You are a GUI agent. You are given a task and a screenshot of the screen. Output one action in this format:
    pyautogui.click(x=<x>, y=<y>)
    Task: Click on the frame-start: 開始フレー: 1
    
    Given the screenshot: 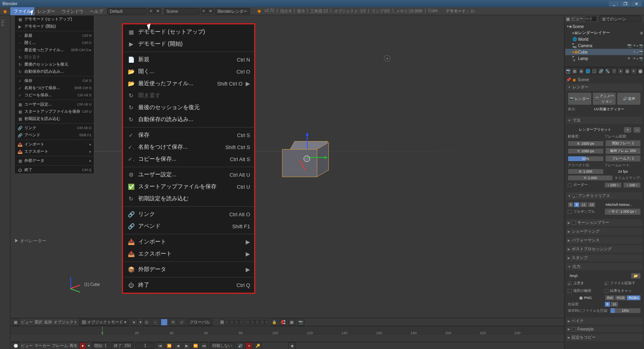 What is the action you would take?
    pyautogui.click(x=623, y=143)
    